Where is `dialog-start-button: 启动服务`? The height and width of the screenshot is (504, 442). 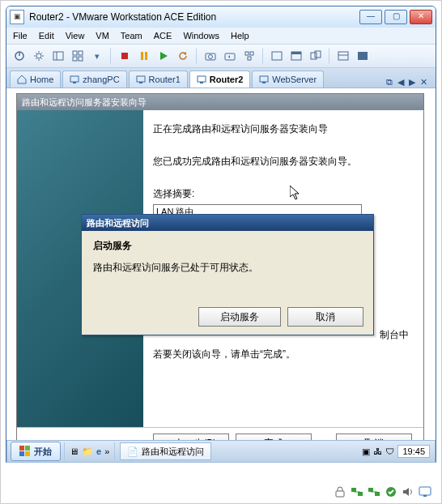 dialog-start-button: 启动服务 is located at coordinates (240, 317).